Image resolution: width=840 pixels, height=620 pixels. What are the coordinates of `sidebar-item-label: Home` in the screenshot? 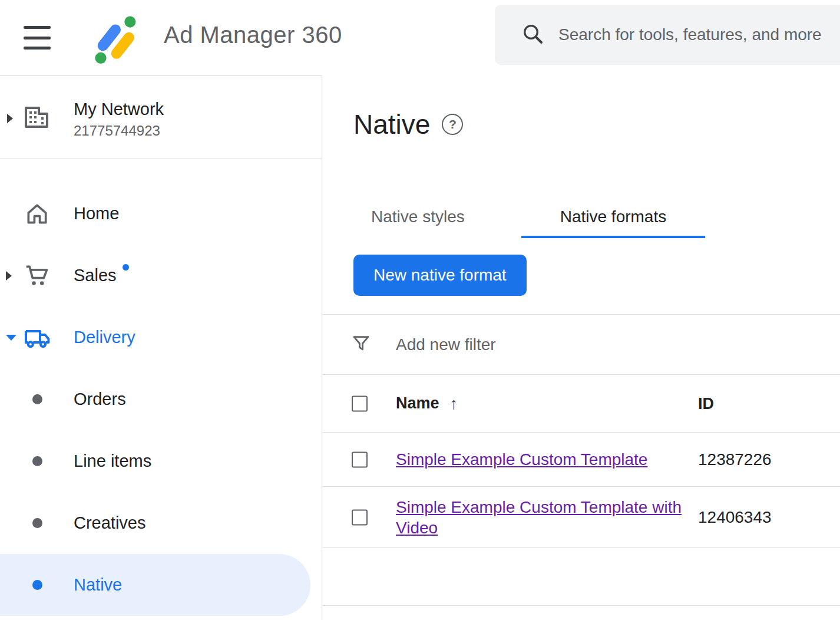 It's located at (97, 213).